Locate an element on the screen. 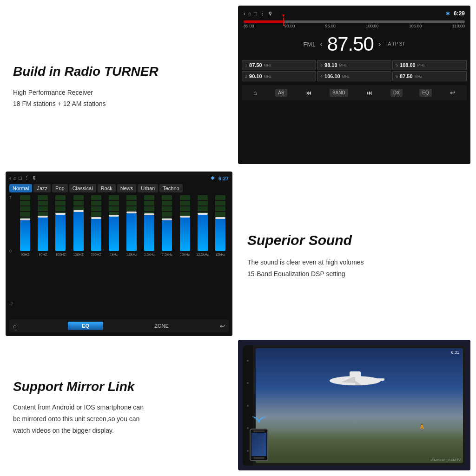 This screenshot has width=476, height=476. phone-screen is located at coordinates (259, 444).